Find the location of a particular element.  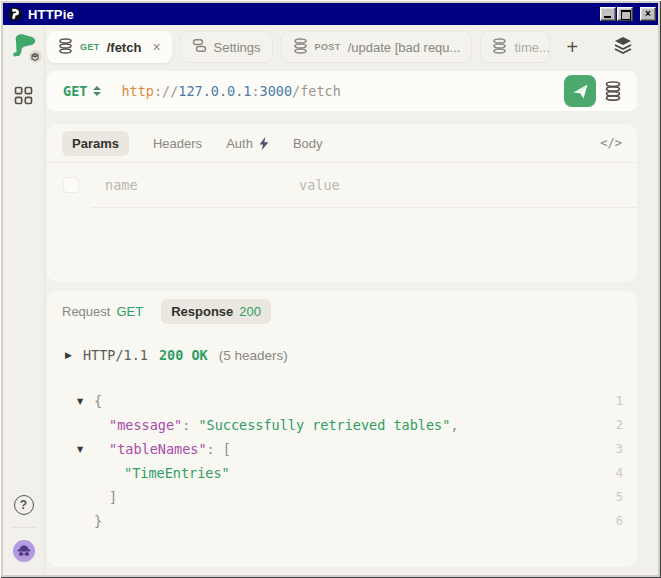

tab-path-label: /fetch is located at coordinates (124, 48).